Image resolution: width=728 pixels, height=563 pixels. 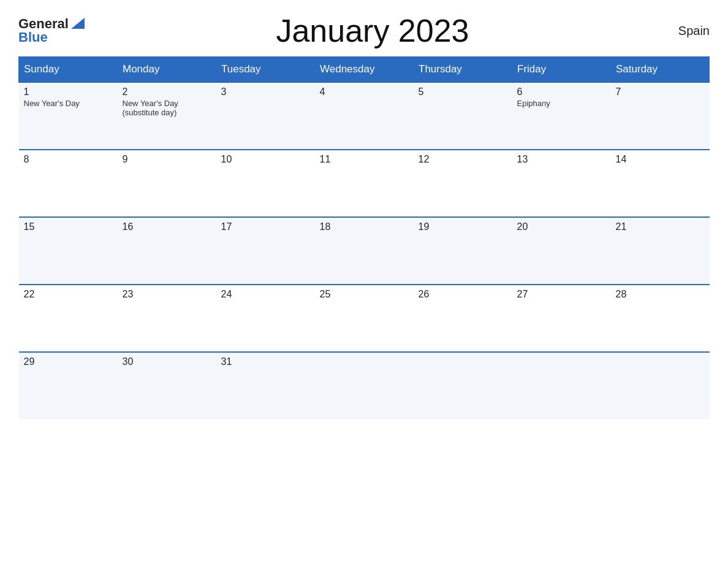 I want to click on day-number: 6, so click(x=561, y=92).